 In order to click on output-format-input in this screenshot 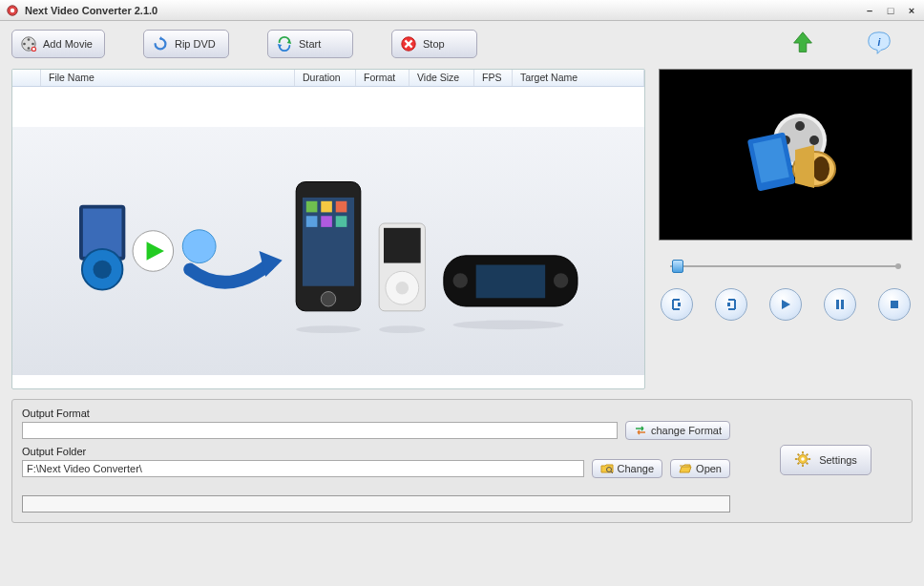, I will do `click(320, 430)`.